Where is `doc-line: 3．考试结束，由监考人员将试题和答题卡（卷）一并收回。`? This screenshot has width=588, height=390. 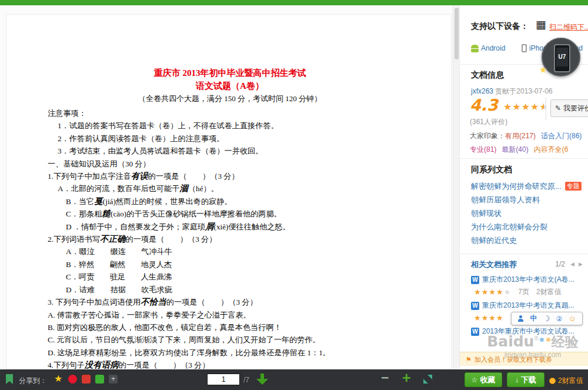
doc-line: 3．考试结束，由监考人员将试题和答题卡（卷）一并收回。 is located at coordinates (230, 151).